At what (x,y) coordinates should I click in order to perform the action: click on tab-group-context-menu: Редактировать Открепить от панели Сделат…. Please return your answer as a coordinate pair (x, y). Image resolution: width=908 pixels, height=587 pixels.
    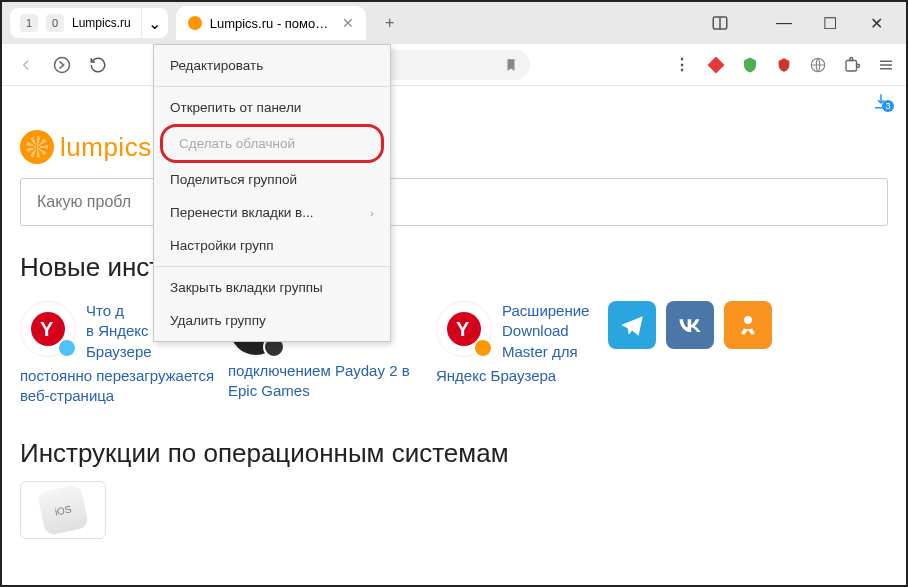
    Looking at the image, I should click on (272, 193).